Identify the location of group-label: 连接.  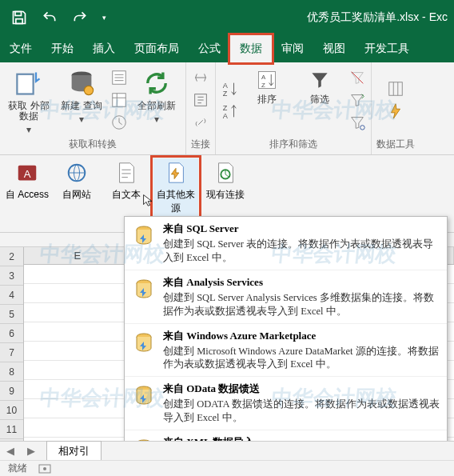
(201, 144).